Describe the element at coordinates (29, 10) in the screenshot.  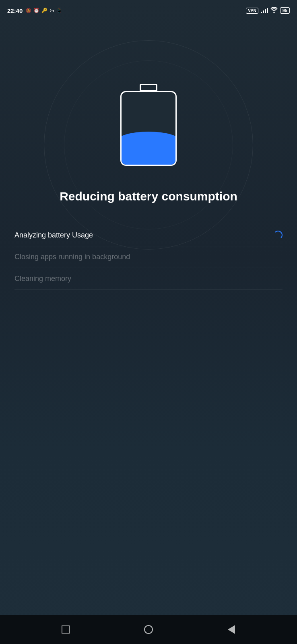
I see `mute-icon: 🔕` at that location.